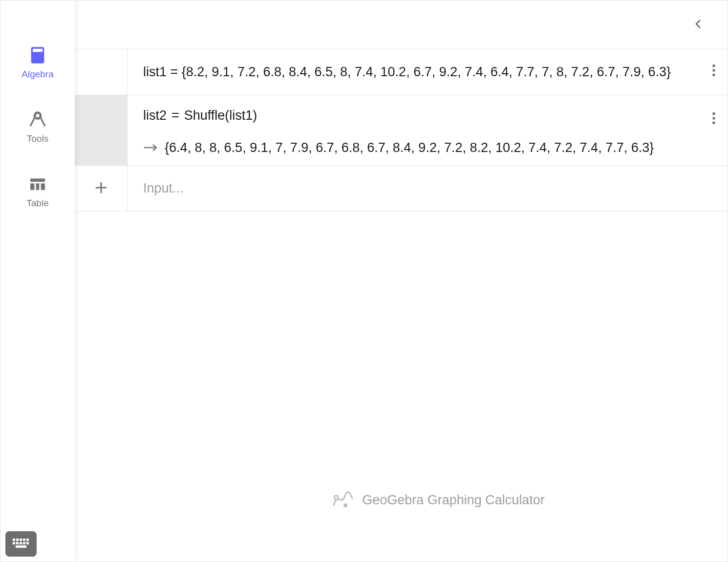 This screenshot has width=728, height=562. Describe the element at coordinates (38, 74) in the screenshot. I see `sidebar-item-label: Algebra` at that location.